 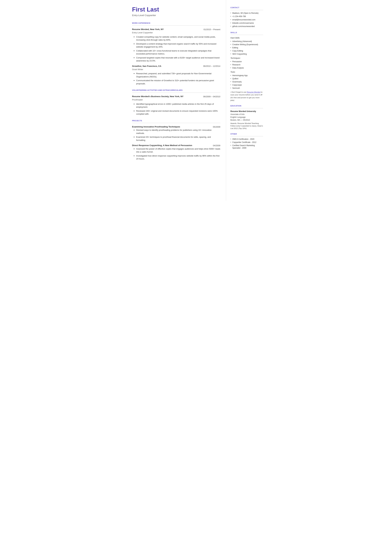 I want to click on promo-prefix: • Don't forget to use, so click(x=239, y=92).